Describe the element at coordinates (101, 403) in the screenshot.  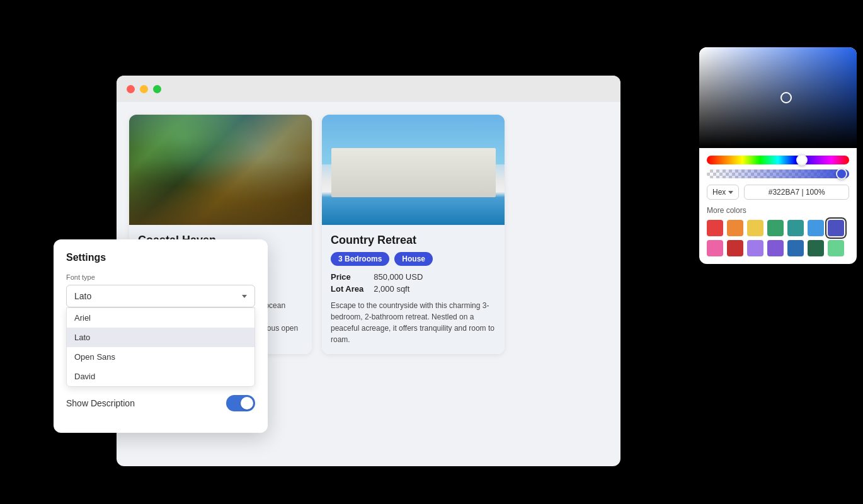
I see `show-description-label: Show Description` at that location.